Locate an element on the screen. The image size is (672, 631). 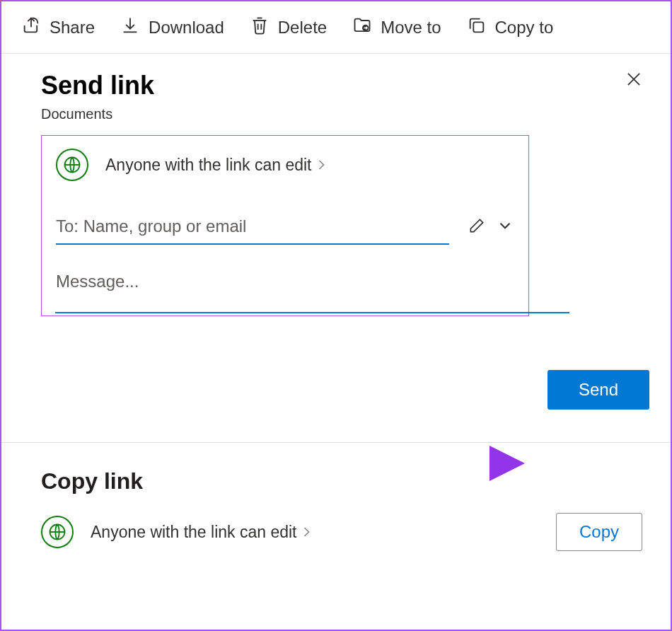
dialog-title: Send link is located at coordinates (342, 86).